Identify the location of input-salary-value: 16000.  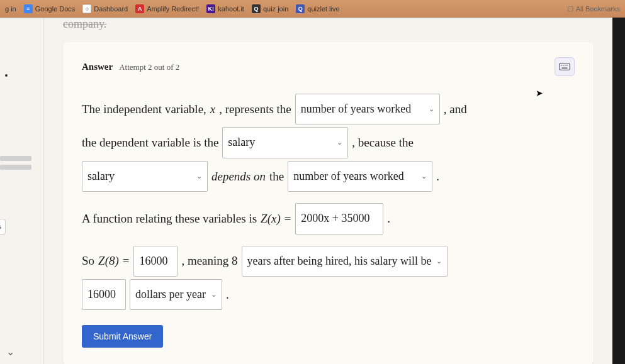
(104, 294).